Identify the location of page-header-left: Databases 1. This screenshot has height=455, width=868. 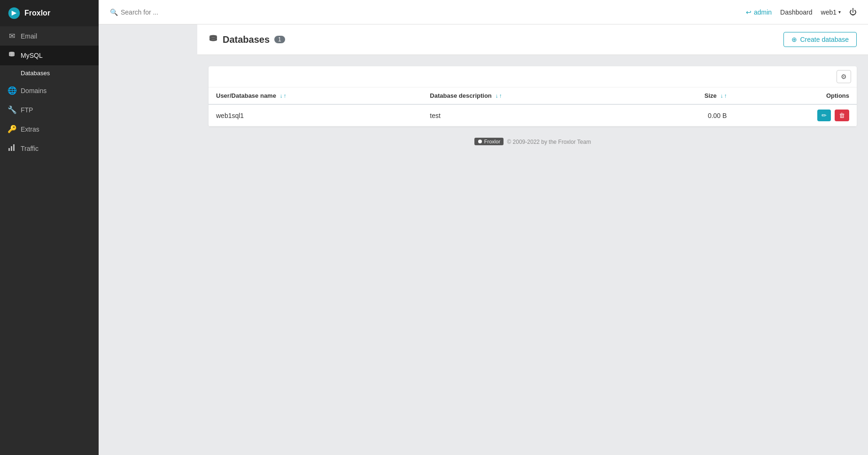
(247, 39).